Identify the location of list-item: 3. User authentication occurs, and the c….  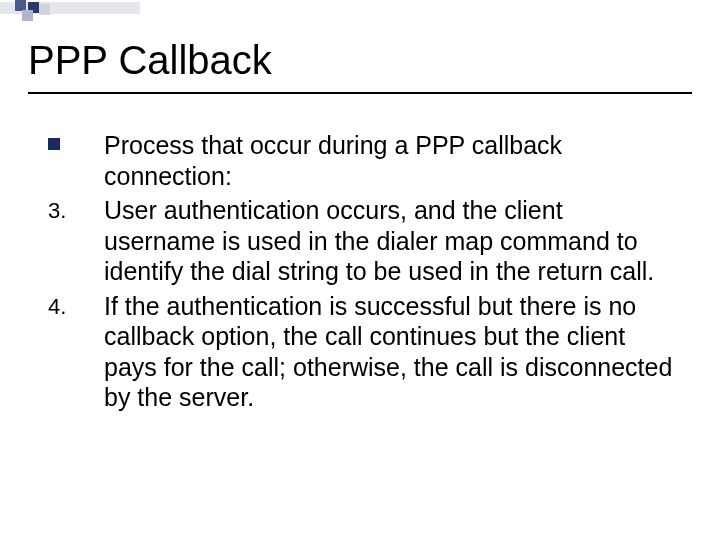
(364, 241).